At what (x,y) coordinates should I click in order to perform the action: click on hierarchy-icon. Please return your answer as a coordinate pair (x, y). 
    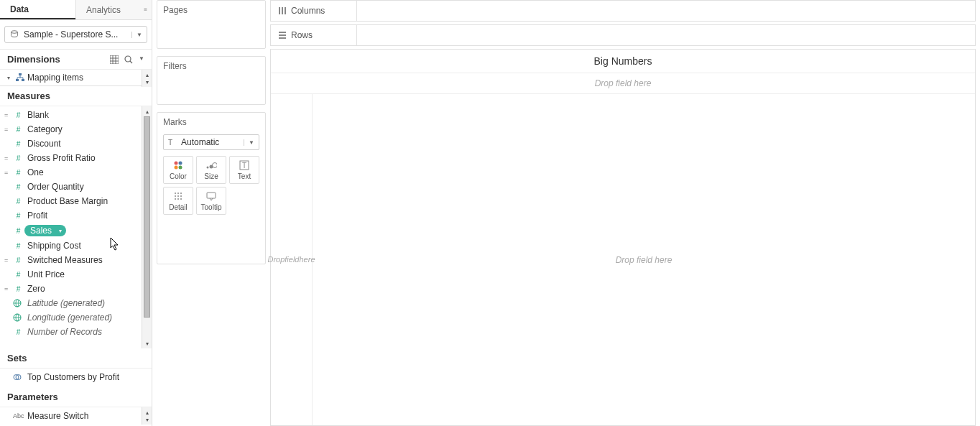
    Looking at the image, I should click on (20, 78).